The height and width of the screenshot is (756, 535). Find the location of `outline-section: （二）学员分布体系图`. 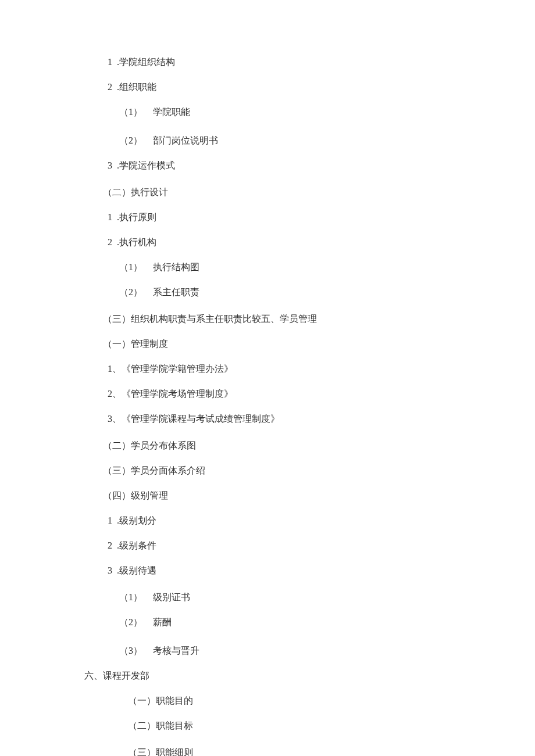

outline-section: （二）学员分布体系图 is located at coordinates (278, 446).